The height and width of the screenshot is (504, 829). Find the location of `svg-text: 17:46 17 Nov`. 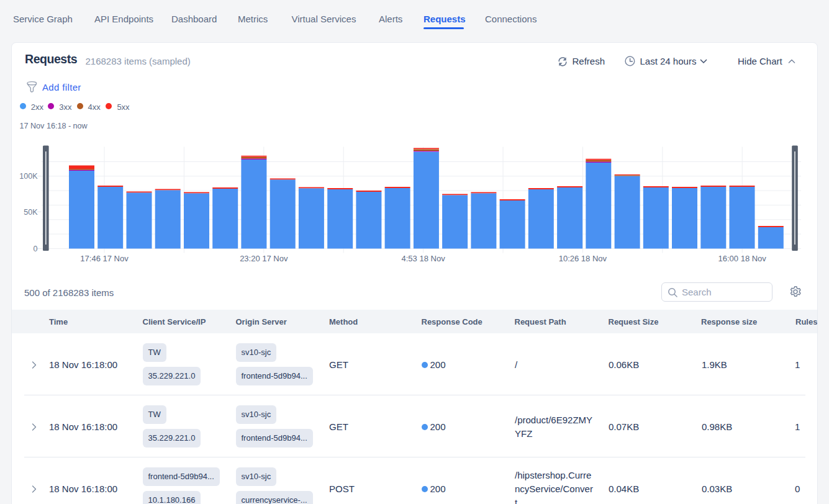

svg-text: 17:46 17 Nov is located at coordinates (104, 258).